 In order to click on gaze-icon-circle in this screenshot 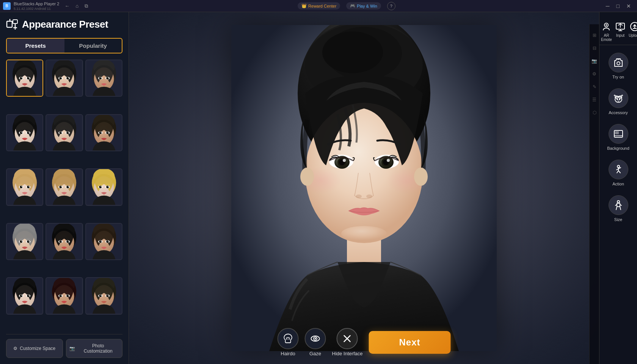, I will do `click(315, 339)`.